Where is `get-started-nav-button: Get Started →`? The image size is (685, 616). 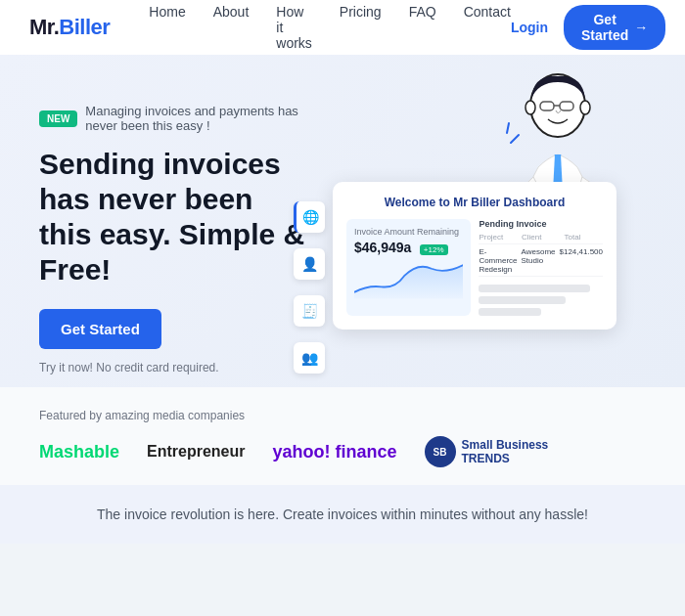 get-started-nav-button: Get Started → is located at coordinates (615, 27).